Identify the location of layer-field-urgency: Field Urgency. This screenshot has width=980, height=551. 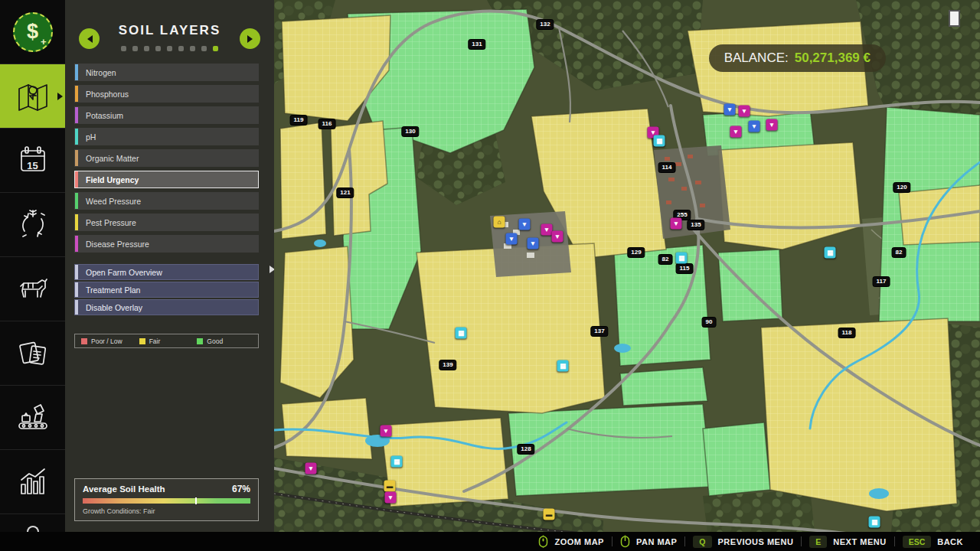
(167, 179).